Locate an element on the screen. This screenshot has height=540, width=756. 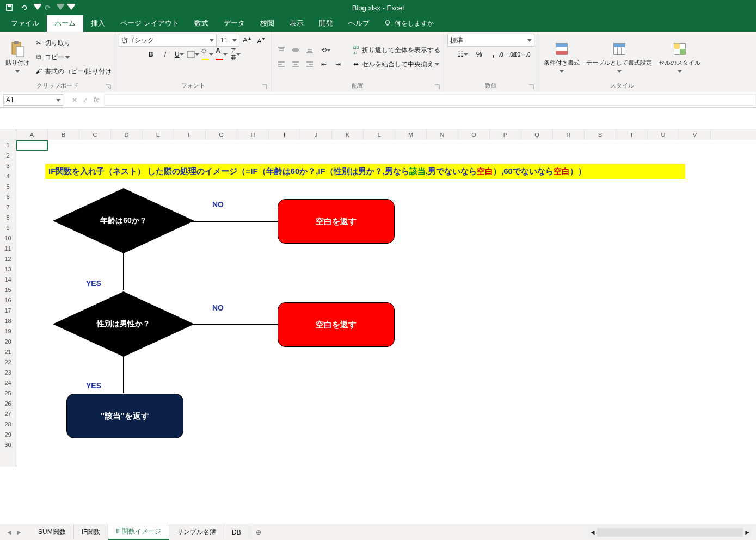
row-header: 6 is located at coordinates (8, 197).